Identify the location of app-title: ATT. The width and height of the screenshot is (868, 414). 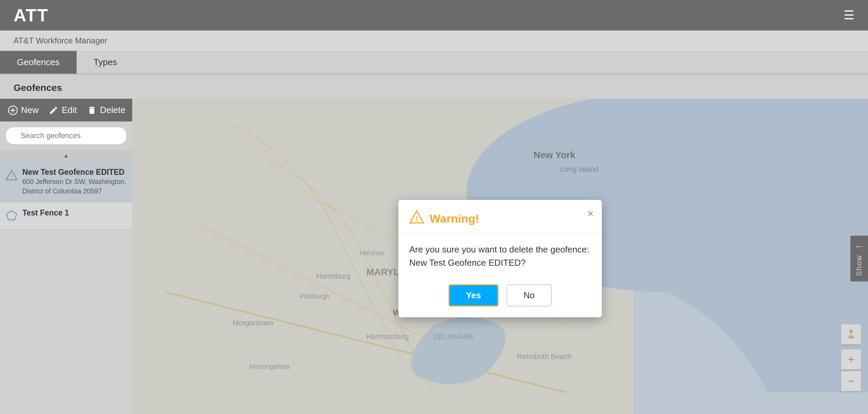
(31, 15).